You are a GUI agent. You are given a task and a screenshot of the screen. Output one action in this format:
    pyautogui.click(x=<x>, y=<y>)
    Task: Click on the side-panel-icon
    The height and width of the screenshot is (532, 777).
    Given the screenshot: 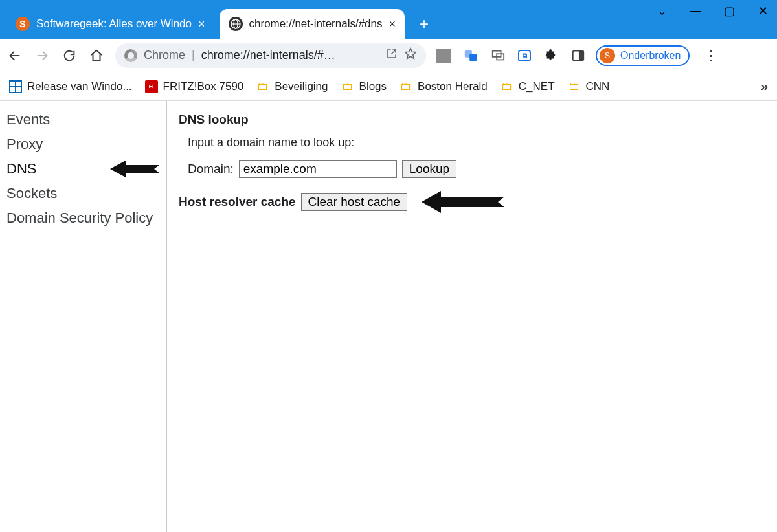 What is the action you would take?
    pyautogui.click(x=578, y=56)
    